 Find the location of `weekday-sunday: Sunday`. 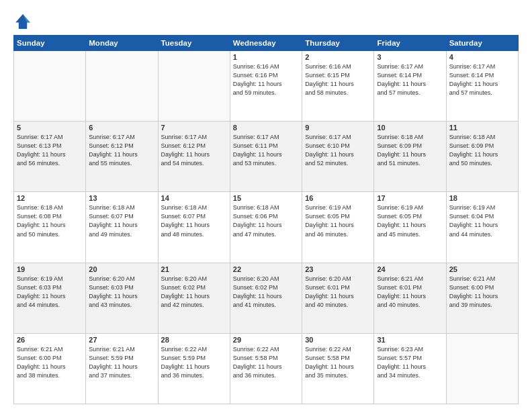

weekday-sunday: Sunday is located at coordinates (50, 43).